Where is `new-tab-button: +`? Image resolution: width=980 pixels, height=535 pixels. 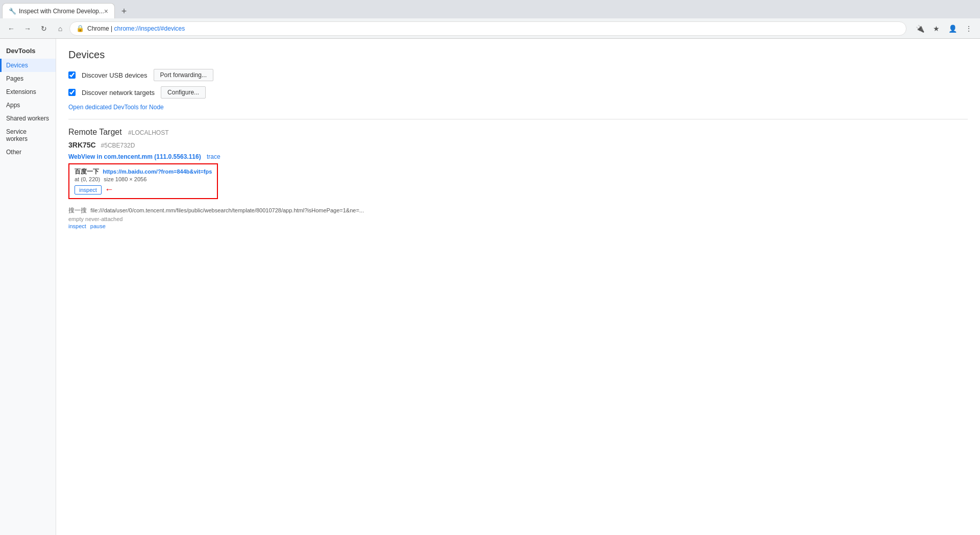
new-tab-button: + is located at coordinates (124, 11).